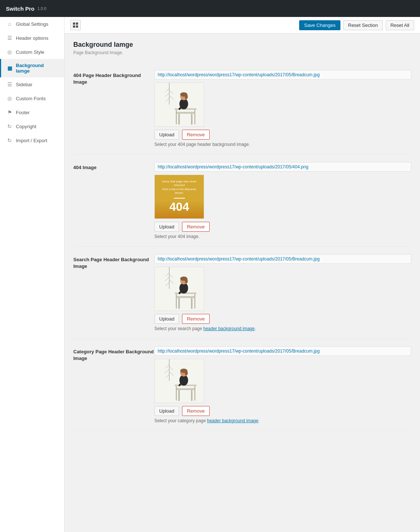  Describe the element at coordinates (179, 289) in the screenshot. I see `image-preview-search-header-bg` at that location.